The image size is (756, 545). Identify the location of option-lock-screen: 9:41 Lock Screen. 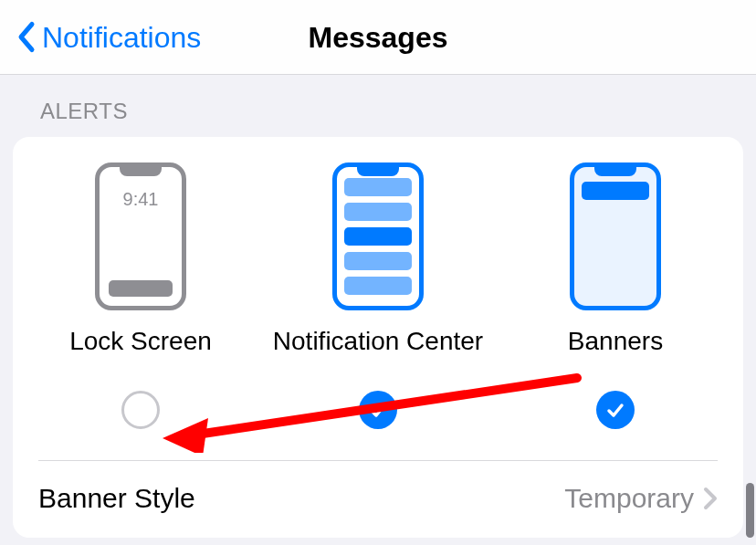
(141, 296).